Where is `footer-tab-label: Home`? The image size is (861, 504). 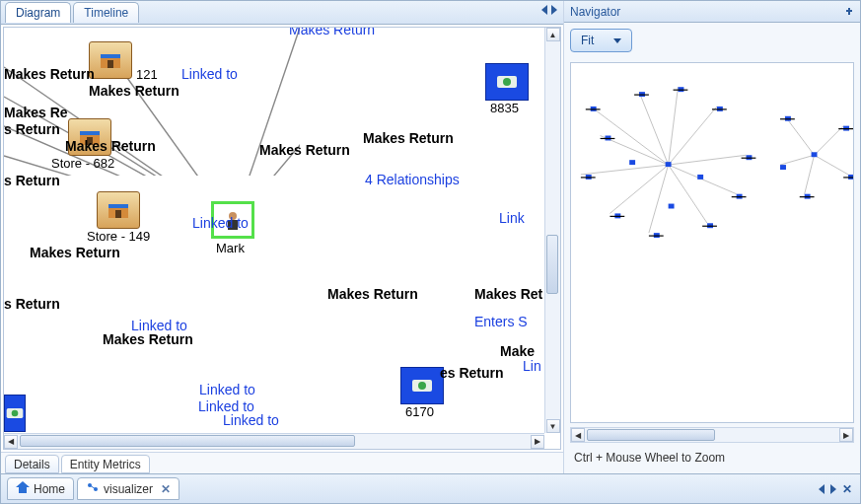 footer-tab-label: Home is located at coordinates (49, 489).